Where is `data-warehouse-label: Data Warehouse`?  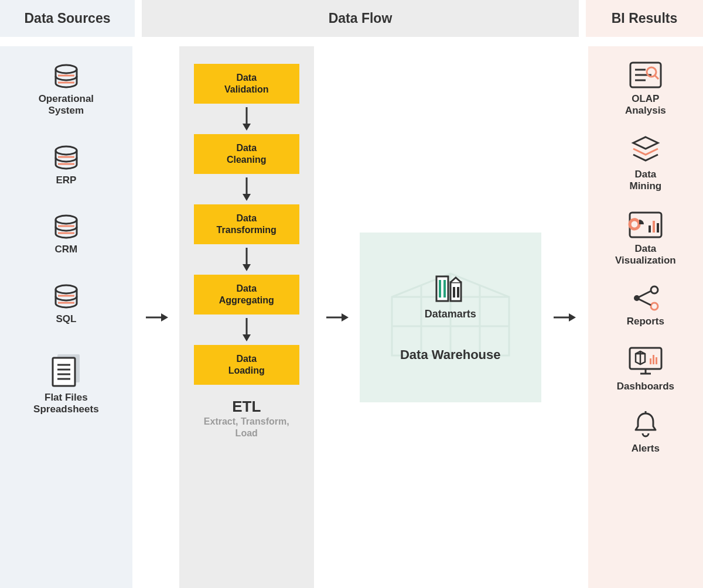 data-warehouse-label: Data Warehouse is located at coordinates (451, 355).